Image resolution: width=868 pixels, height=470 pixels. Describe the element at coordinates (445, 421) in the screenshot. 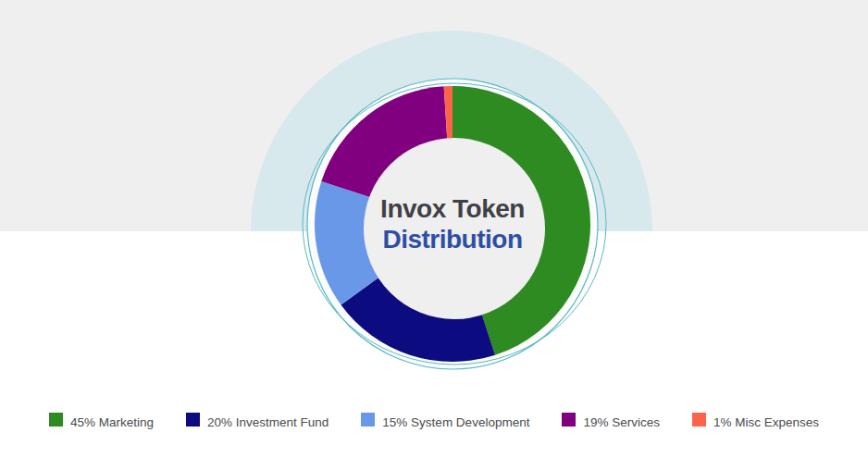

I see `legend-item-system-development: 15% System Development` at that location.